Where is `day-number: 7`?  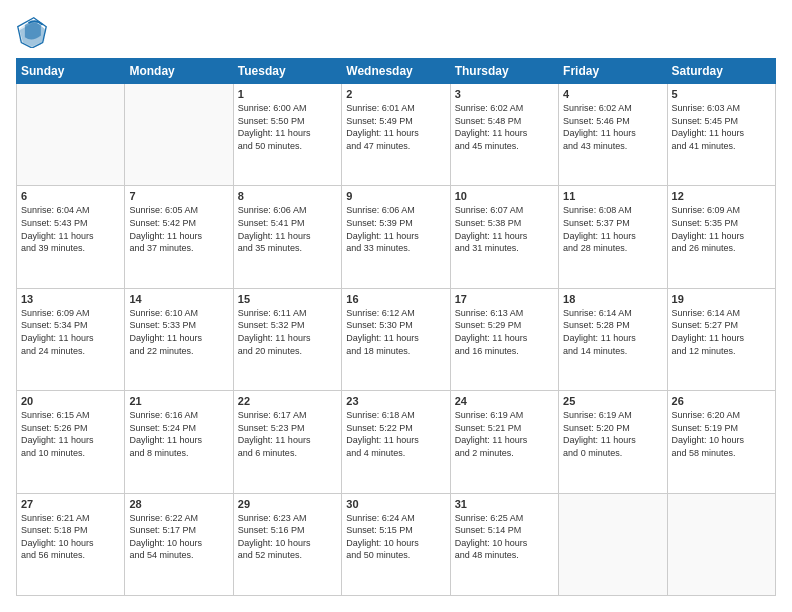
day-number: 7 is located at coordinates (178, 196).